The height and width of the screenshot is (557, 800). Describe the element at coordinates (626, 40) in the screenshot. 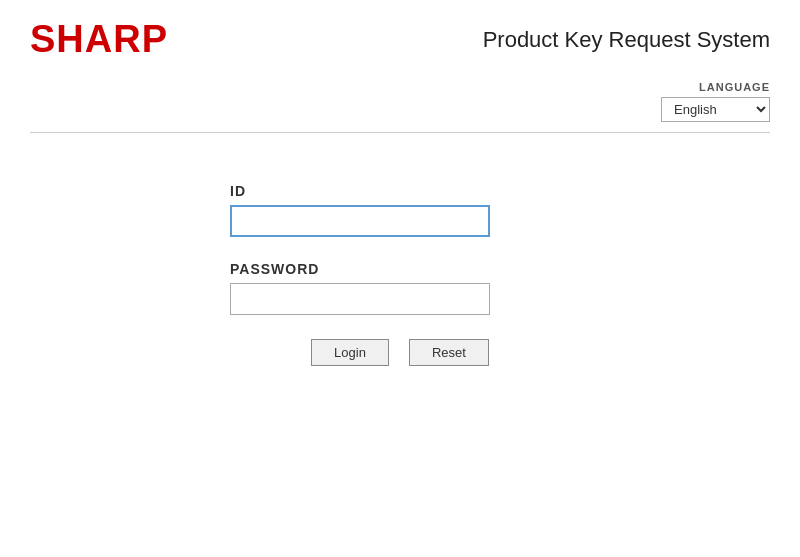

I see `page-title: Product Key Request System` at that location.